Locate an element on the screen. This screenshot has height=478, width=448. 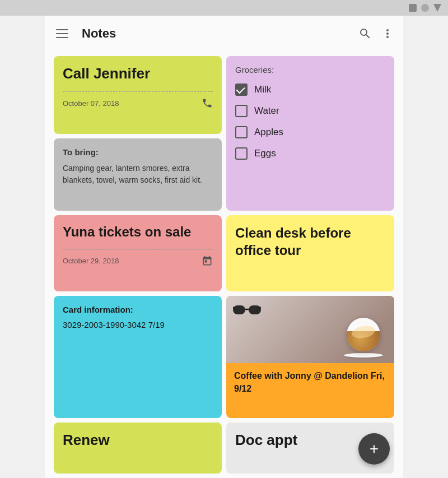
coffee-title: Coffee with Jonny @ Dandelion Fri, 9/12 is located at coordinates (310, 382).